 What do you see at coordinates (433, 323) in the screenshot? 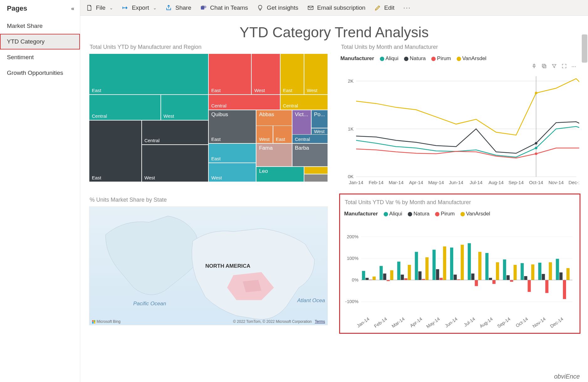
I see `svg-text: May-14` at bounding box center [433, 323].